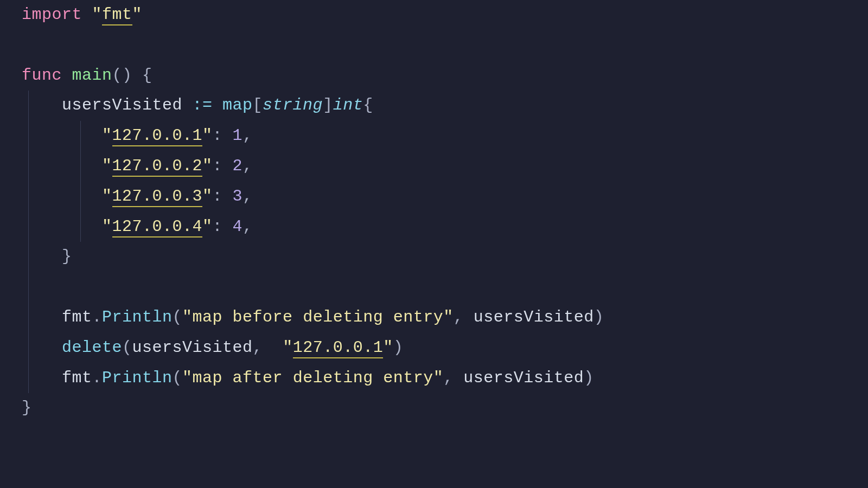  Describe the element at coordinates (434, 378) in the screenshot. I see `code-line: fmt.Println("map after deleting entry", …` at that location.